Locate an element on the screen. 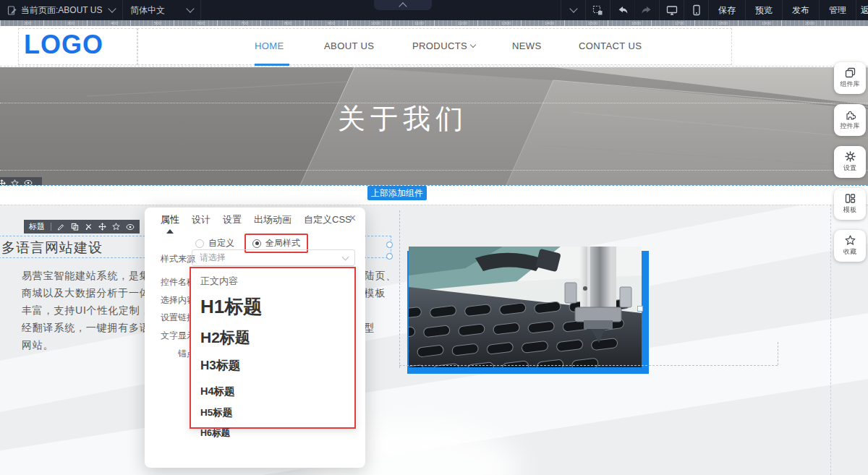 The height and width of the screenshot is (475, 868). tab-entrance-animation: 出场动画 is located at coordinates (273, 223).